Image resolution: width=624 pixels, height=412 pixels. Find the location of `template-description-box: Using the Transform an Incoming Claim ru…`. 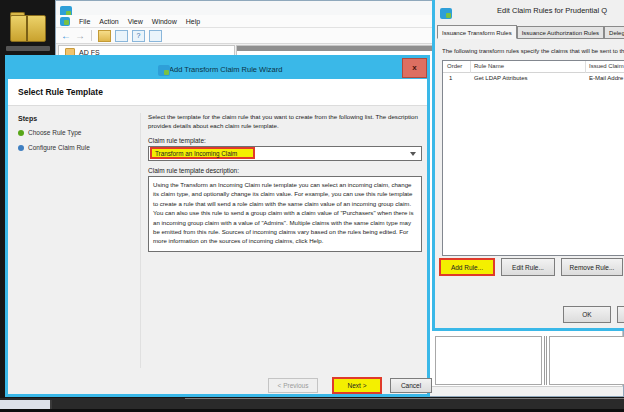

template-description-box: Using the Transform an Incoming Claim ru… is located at coordinates (285, 214).